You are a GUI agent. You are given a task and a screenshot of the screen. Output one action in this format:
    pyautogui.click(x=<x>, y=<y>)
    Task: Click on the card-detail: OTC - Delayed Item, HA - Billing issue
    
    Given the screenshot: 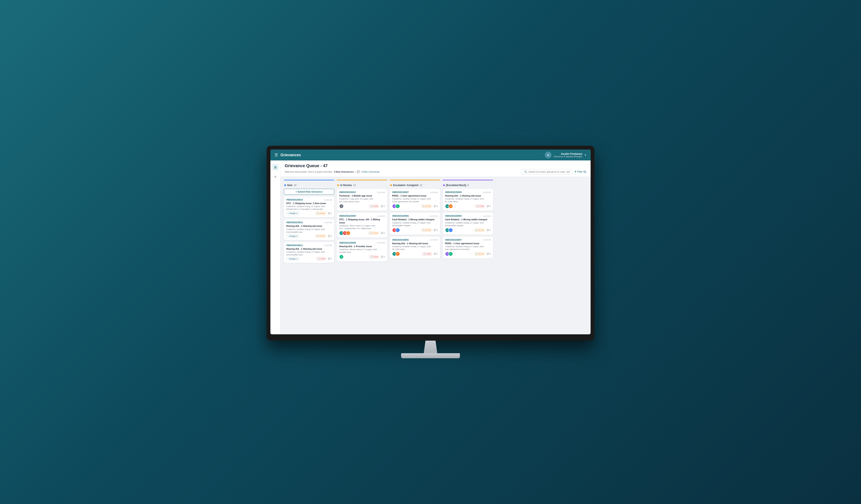 What is the action you would take?
    pyautogui.click(x=362, y=228)
    